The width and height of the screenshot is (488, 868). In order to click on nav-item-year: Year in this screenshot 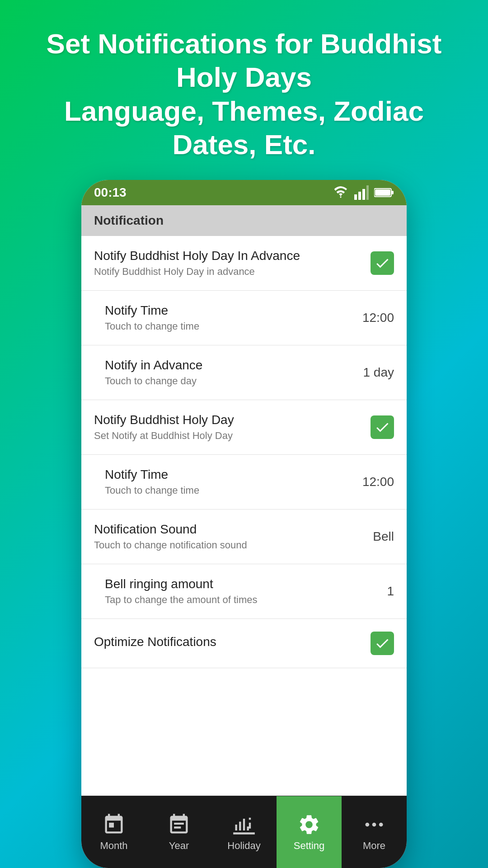, I will do `click(179, 832)`.